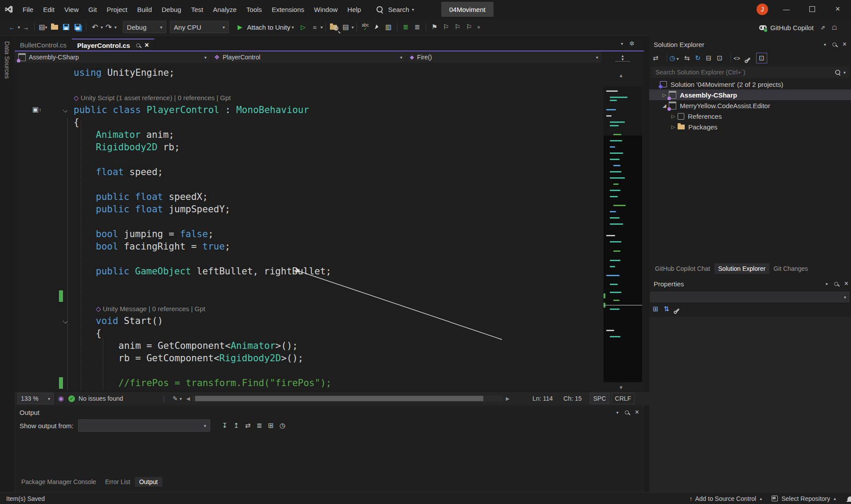  Describe the element at coordinates (624, 399) in the screenshot. I see `line-ending-indicator: CRLF` at that location.